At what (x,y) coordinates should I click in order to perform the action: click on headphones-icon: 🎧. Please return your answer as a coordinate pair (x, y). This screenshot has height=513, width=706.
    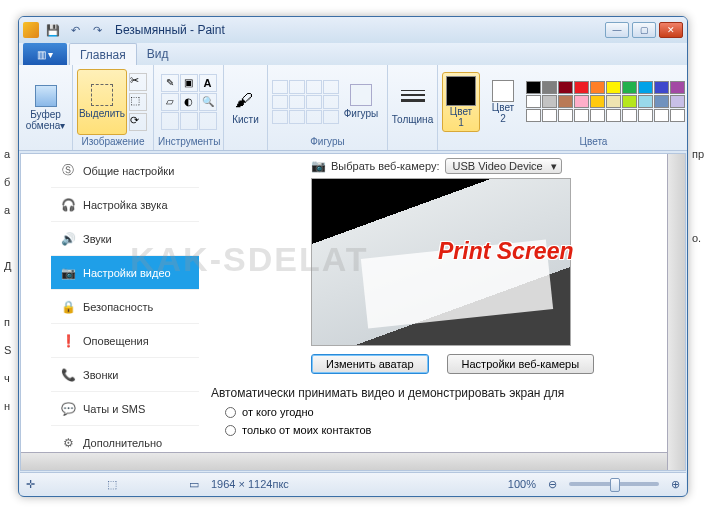
    Looking at the image, I should click on (68, 205).